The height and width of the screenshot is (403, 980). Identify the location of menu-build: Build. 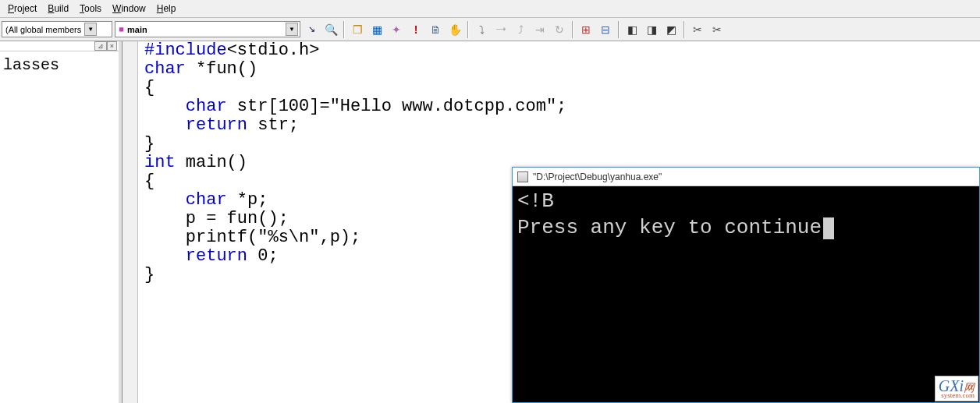
(58, 9).